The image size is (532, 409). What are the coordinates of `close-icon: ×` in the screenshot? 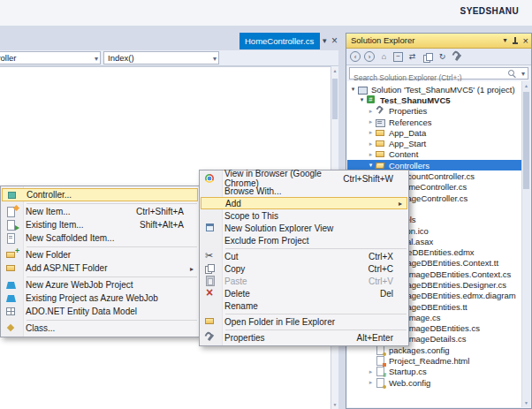 It's located at (526, 41).